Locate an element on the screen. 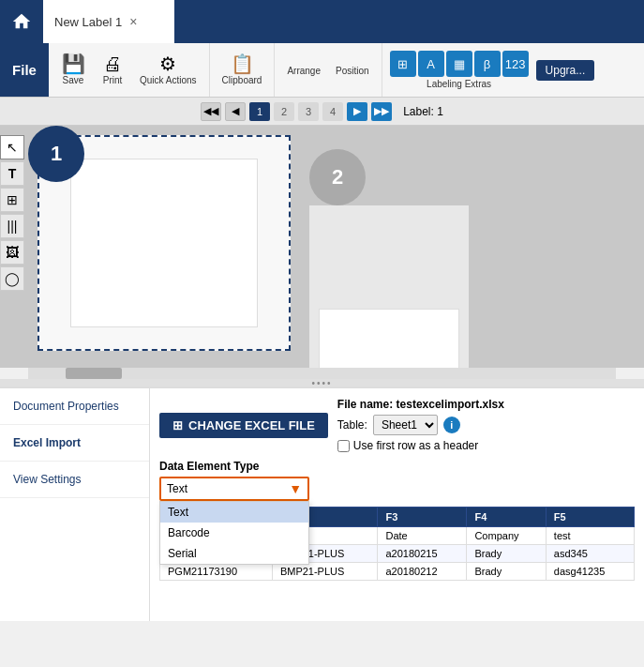  cell-r2-f3: a20180212 is located at coordinates (422, 572).